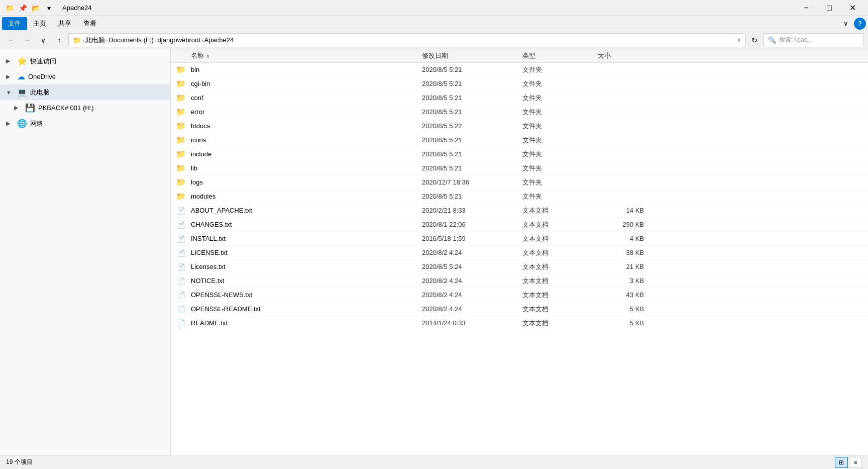  What do you see at coordinates (519, 239) in the screenshot?
I see `table-row: 📄 INSTALL.txt 2016/5/18 1:59 文本文档 4 KB` at bounding box center [519, 239].